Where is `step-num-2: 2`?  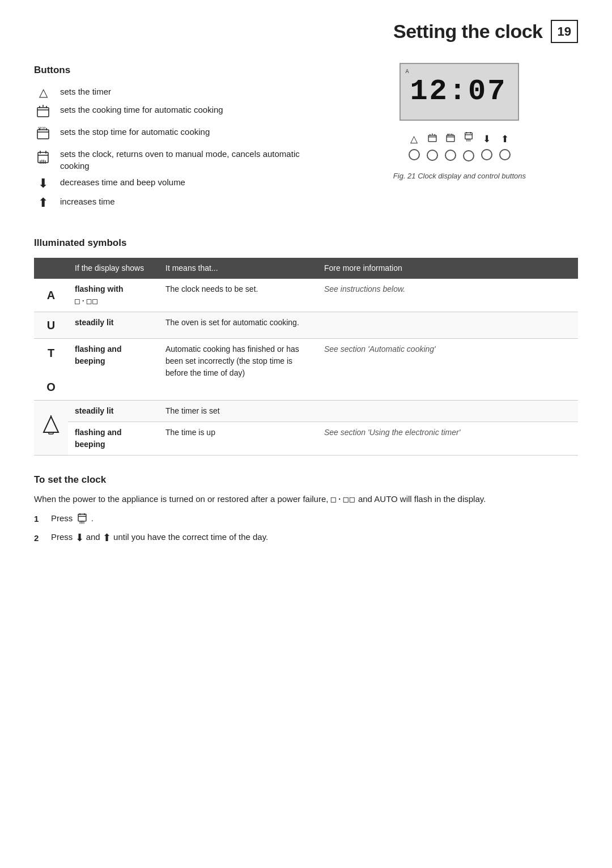
step-num-2: 2 is located at coordinates (39, 538).